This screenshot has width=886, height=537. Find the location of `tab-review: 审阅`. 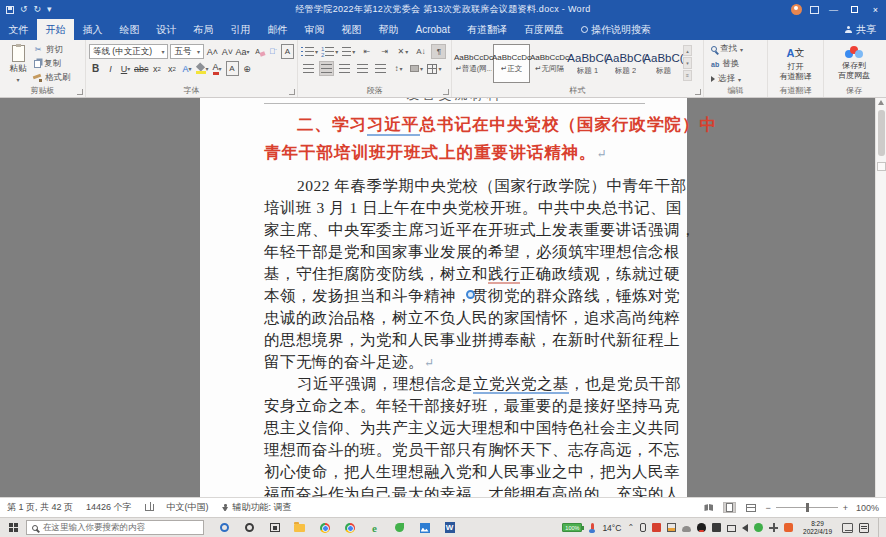

tab-review: 审阅 is located at coordinates (314, 30).